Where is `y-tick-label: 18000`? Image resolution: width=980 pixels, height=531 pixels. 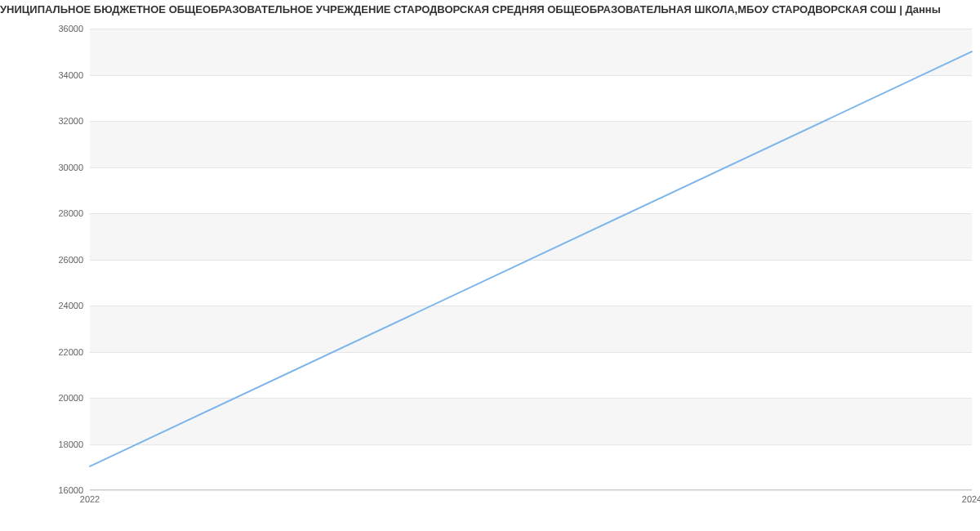 y-tick-label: 18000 is located at coordinates (70, 444).